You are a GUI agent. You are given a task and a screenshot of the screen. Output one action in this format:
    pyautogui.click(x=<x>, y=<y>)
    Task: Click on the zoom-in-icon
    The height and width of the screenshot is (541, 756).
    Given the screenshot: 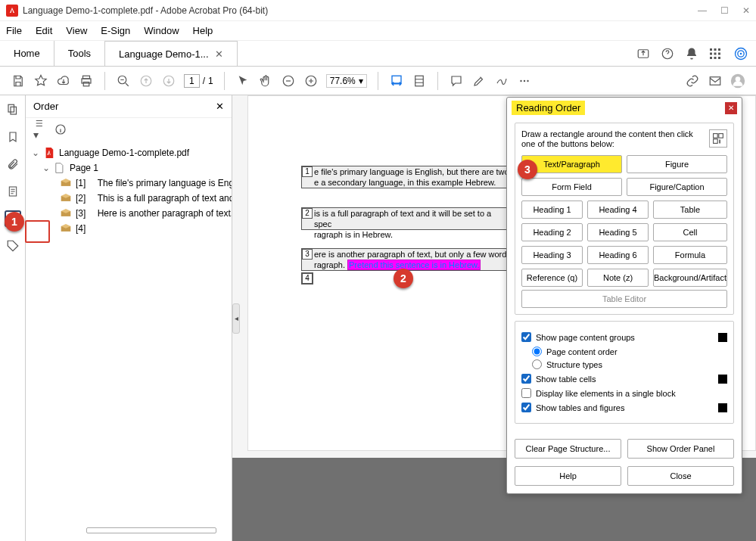 What is the action you would take?
    pyautogui.click(x=311, y=81)
    